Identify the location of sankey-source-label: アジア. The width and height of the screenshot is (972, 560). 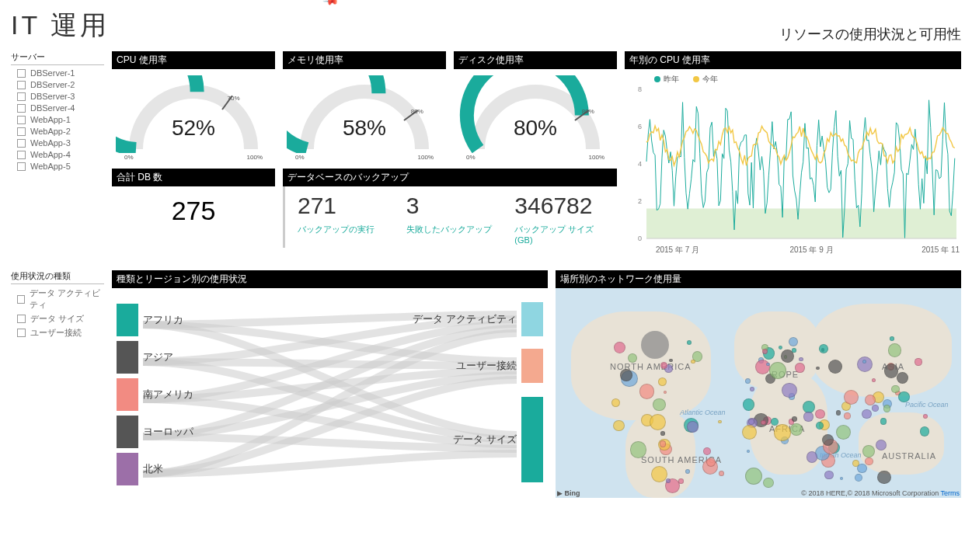
(155, 357).